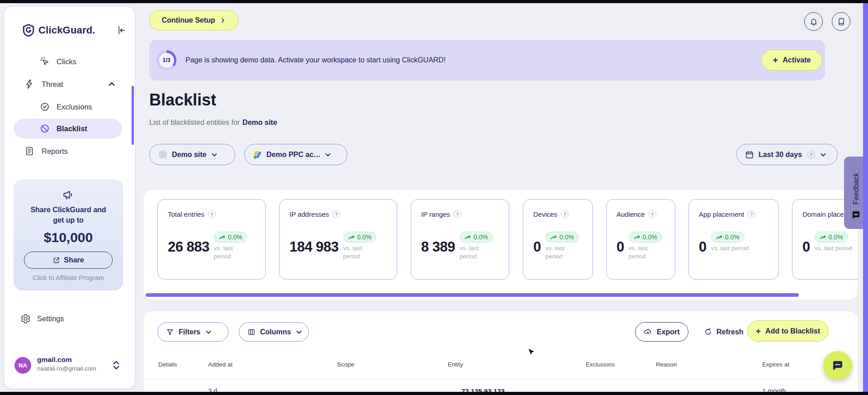  What do you see at coordinates (780, 155) in the screenshot?
I see `date-range-label: Last 30 days` at bounding box center [780, 155].